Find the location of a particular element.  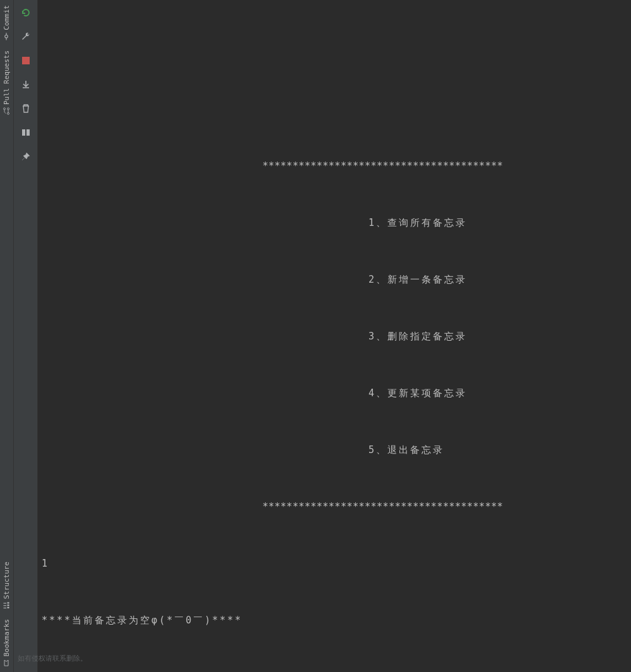

wrench-icon is located at coordinates (26, 37).